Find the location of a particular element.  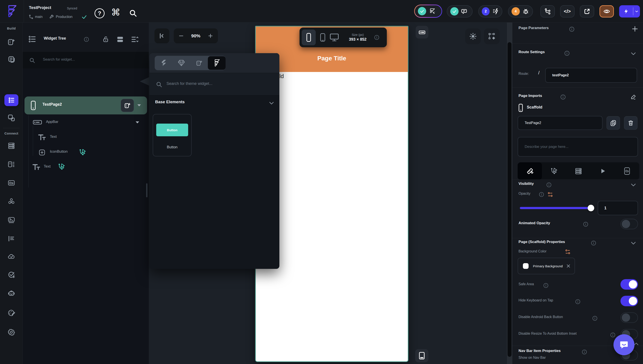

search-icon is located at coordinates (133, 13).